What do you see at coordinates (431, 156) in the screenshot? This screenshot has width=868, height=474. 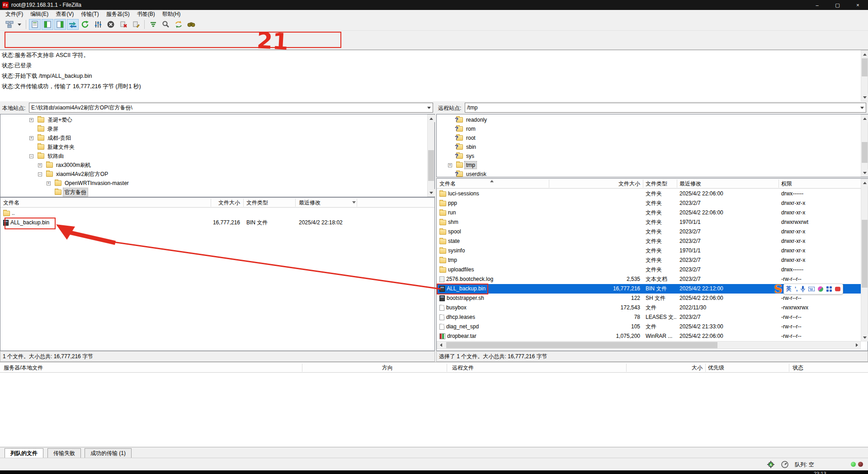 I see `local-tree-scrollbar` at bounding box center [431, 156].